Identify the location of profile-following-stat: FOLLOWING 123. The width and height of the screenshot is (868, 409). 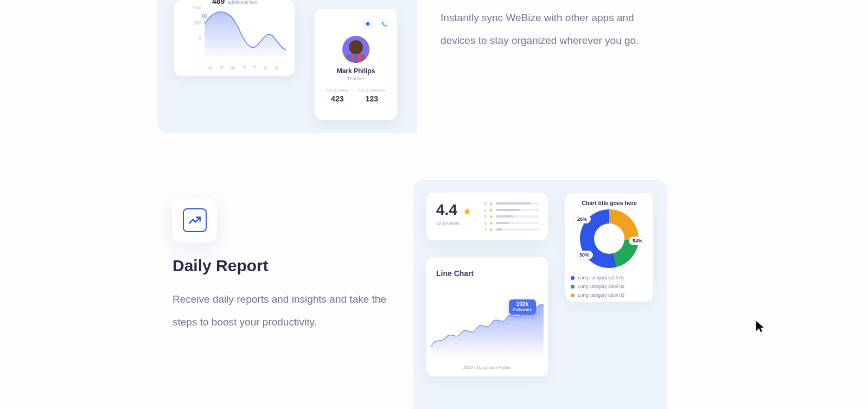
(372, 95).